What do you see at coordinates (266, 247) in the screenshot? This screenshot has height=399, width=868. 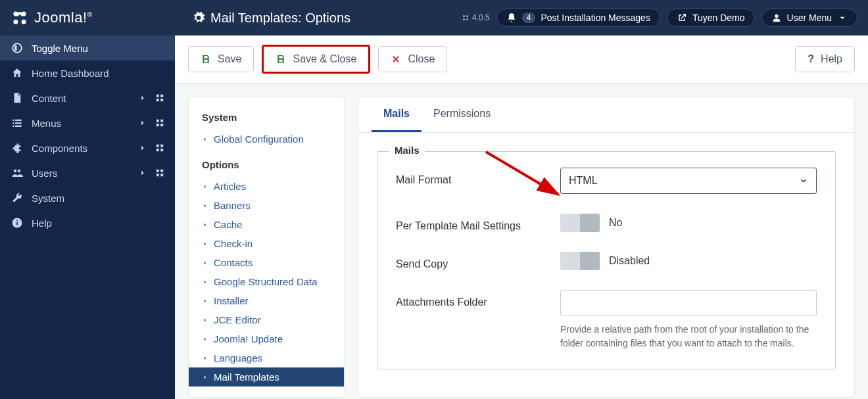 I see `options-nav-panel: System Global Configuration Options Arti…` at bounding box center [266, 247].